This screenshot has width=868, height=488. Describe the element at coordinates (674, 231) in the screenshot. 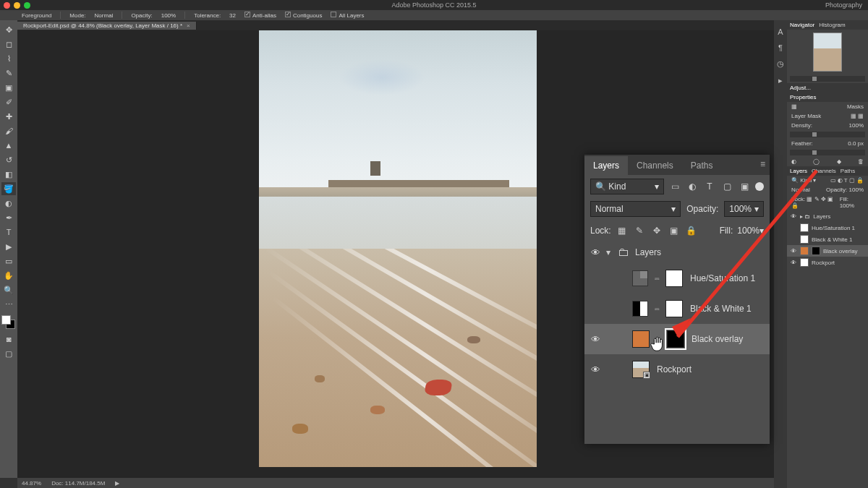

I see `lock-artboard-icon: ▣` at that location.